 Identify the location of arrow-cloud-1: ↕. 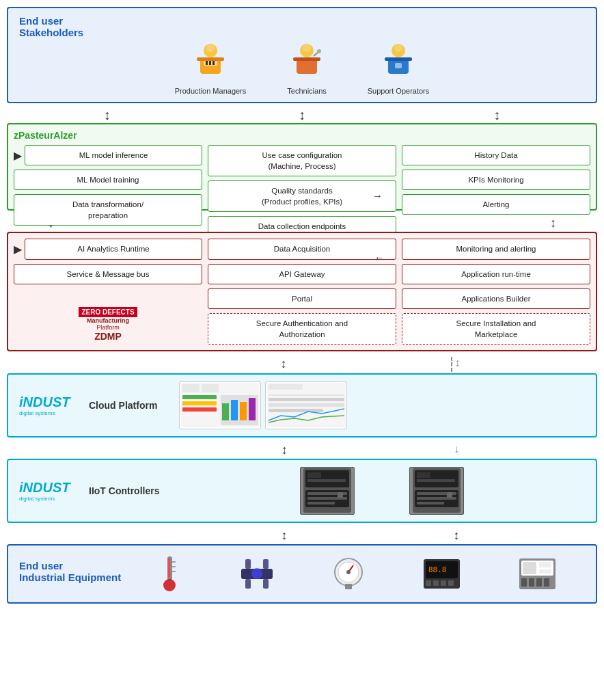
(283, 364).